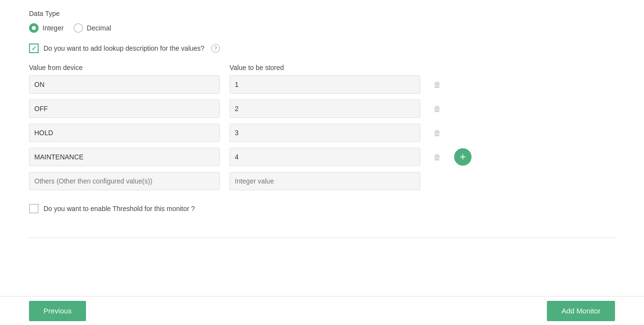 The width and height of the screenshot is (644, 325). Describe the element at coordinates (93, 28) in the screenshot. I see `radio-decimal: Decimal` at that location.